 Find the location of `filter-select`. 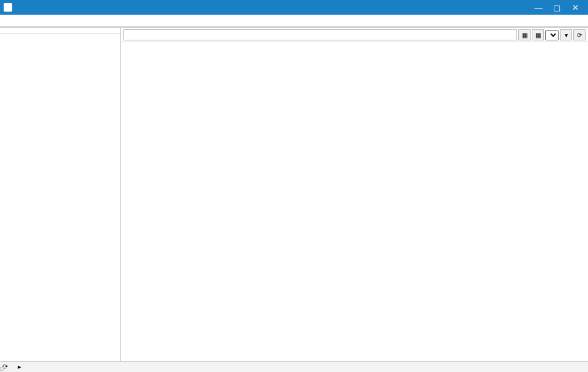

filter-select is located at coordinates (552, 35).